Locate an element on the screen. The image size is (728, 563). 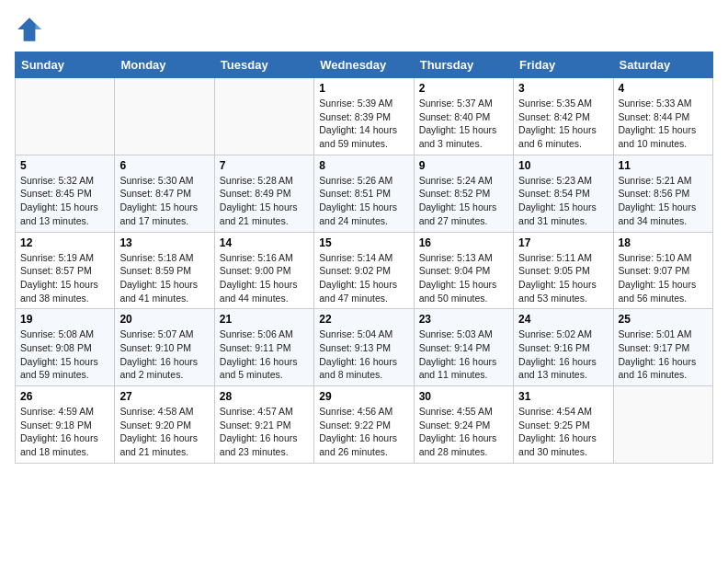
day-number: 4 is located at coordinates (664, 88).